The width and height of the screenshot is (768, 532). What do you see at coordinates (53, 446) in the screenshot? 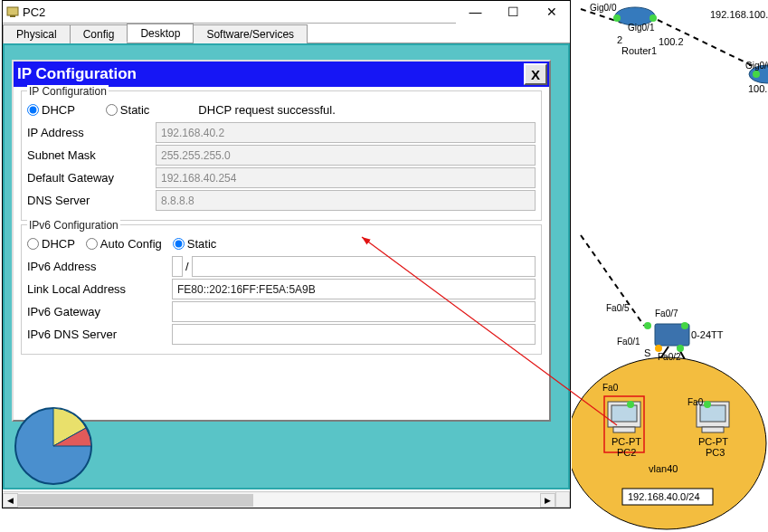
I see `pie-chart-icon` at bounding box center [53, 446].